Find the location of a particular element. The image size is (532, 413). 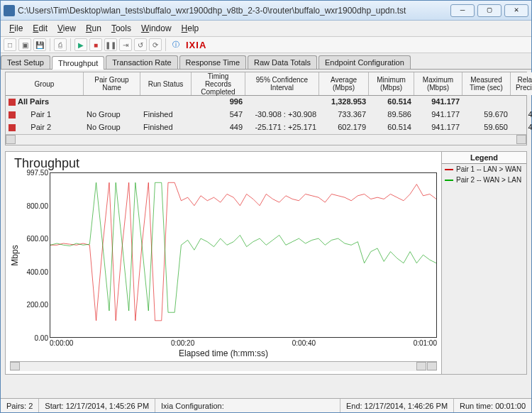

tab-test-setup: Test Setup is located at coordinates (26, 62).